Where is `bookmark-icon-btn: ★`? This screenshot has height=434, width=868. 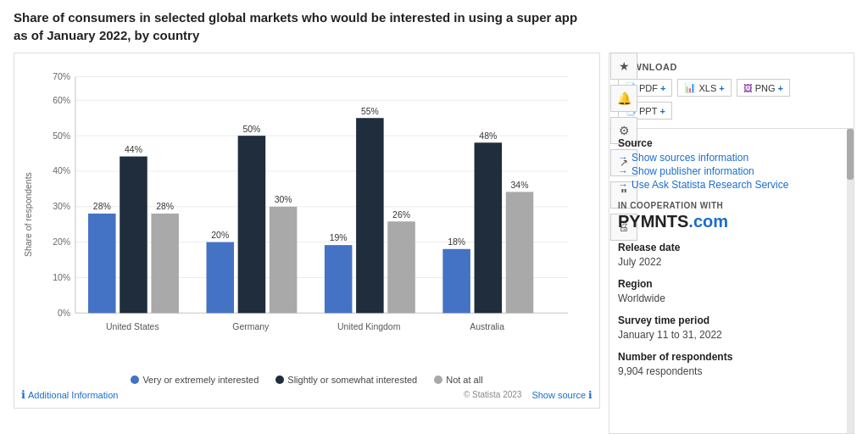 bookmark-icon-btn: ★ is located at coordinates (624, 66).